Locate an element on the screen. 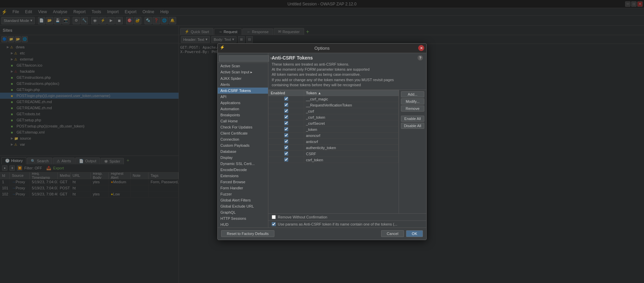 This screenshot has height=283, width=644. modal-desc-line-4: If you add or change any of the token na… is located at coordinates (347, 80).